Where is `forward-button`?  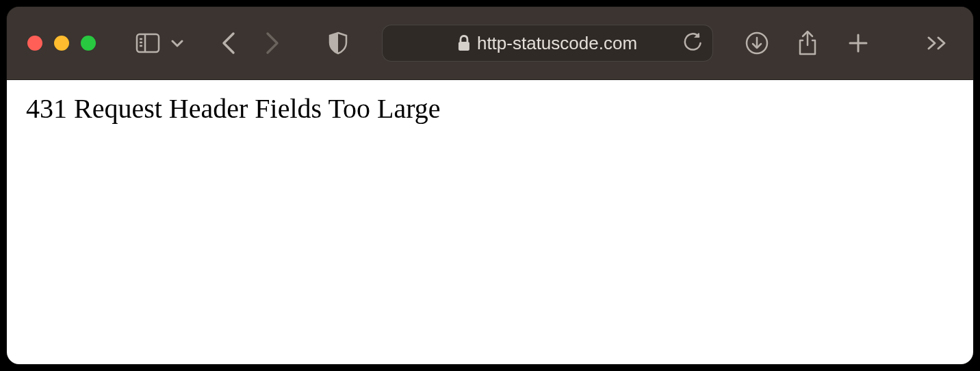 forward-button is located at coordinates (272, 43).